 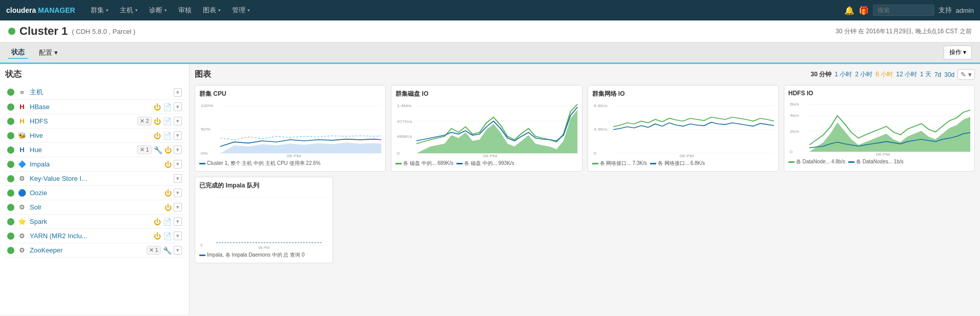 What do you see at coordinates (185, 10) in the screenshot?
I see `nav-item-audit: 审核` at bounding box center [185, 10].